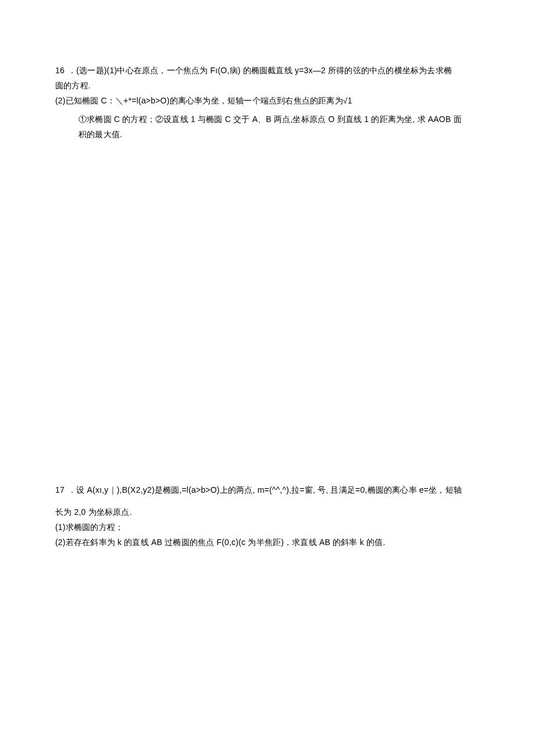 The image size is (535, 756). What do you see at coordinates (268, 527) in the screenshot?
I see `q17-line3: (1)求椭圆的方程；` at bounding box center [268, 527].